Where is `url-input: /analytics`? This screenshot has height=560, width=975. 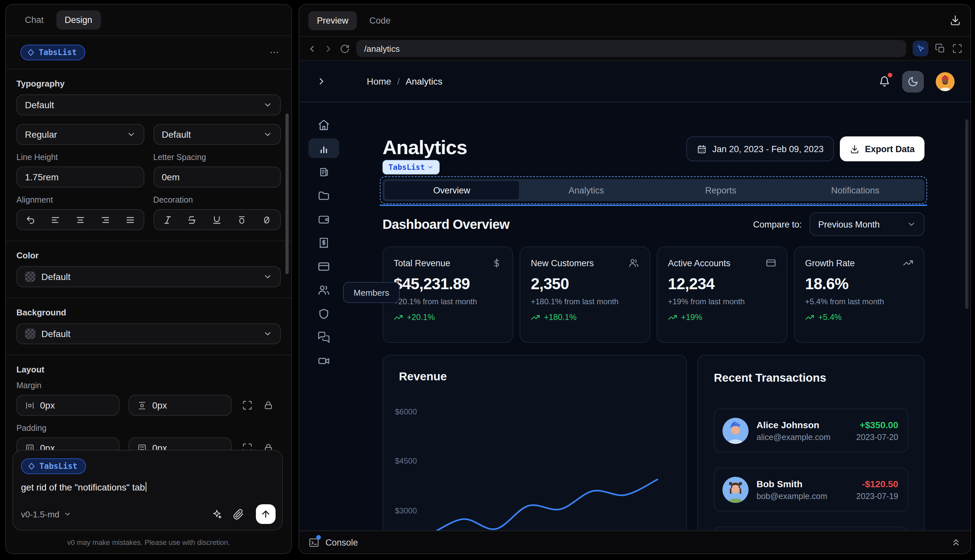
url-input: /analytics is located at coordinates (631, 48).